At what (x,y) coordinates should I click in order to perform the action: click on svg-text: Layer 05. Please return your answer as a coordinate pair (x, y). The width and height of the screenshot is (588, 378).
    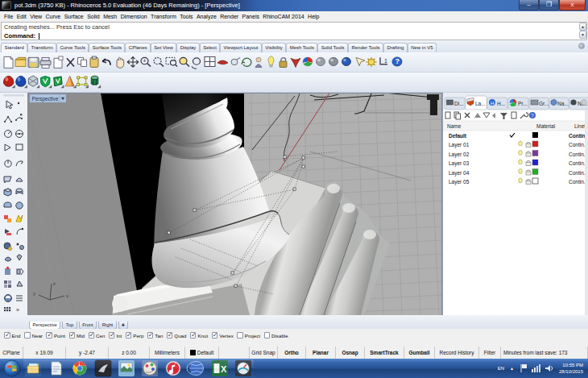
    Looking at the image, I should click on (459, 182).